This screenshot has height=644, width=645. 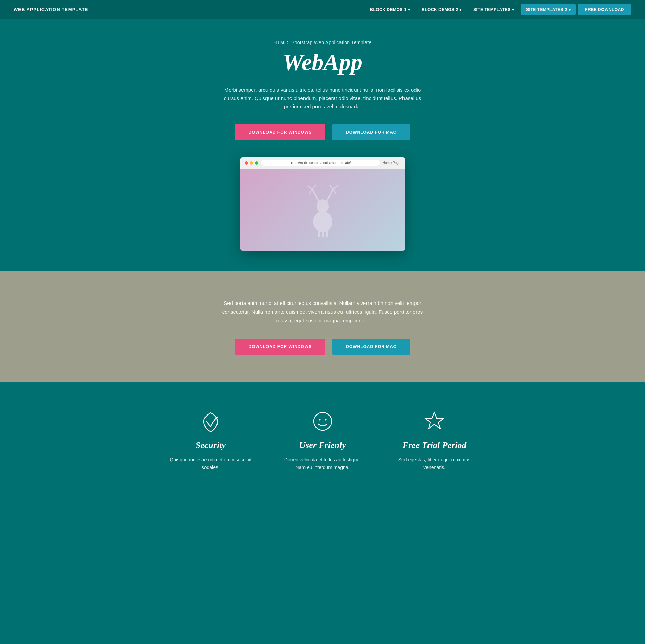 What do you see at coordinates (323, 445) in the screenshot?
I see `user-friendly-title: User Frienly` at bounding box center [323, 445].